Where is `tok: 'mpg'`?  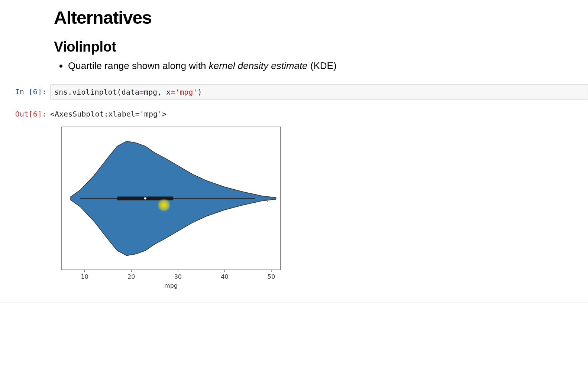 tok: 'mpg' is located at coordinates (186, 92).